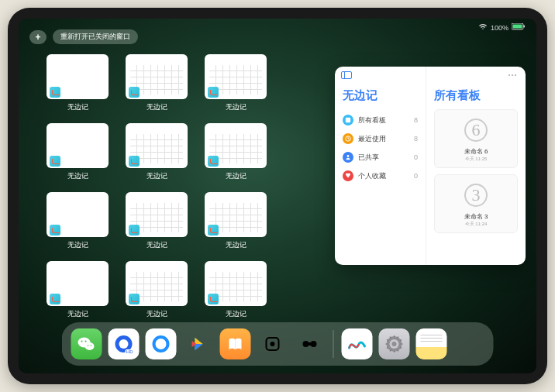 The width and height of the screenshot is (555, 392). What do you see at coordinates (380, 157) in the screenshot?
I see `sidebar-item: 已共享0` at bounding box center [380, 157].